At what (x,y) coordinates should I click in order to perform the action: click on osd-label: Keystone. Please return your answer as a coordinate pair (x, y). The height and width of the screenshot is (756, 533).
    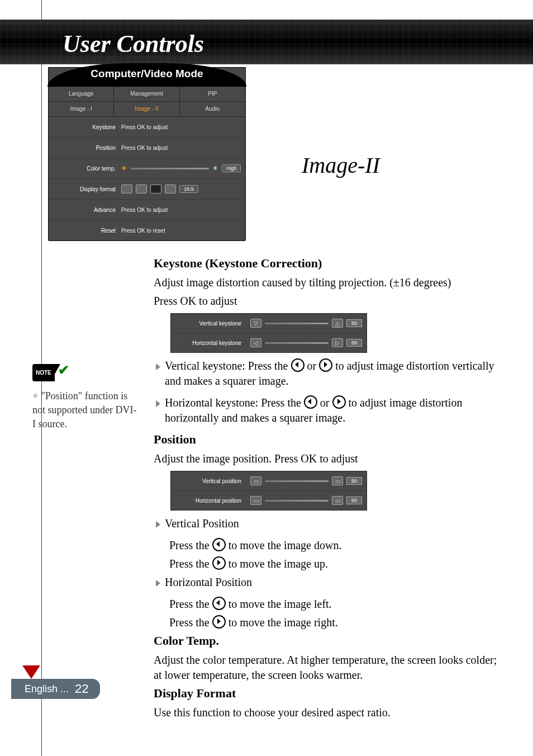
    Looking at the image, I should click on (85, 127).